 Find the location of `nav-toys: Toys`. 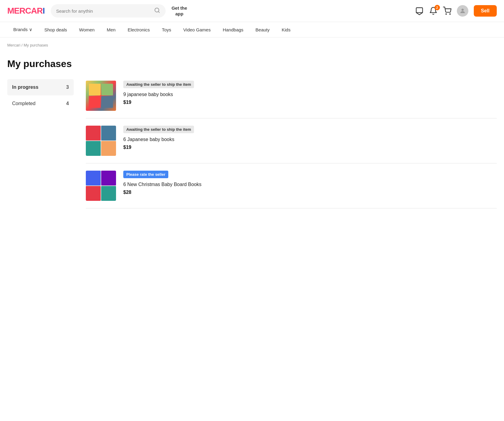

nav-toys: Toys is located at coordinates (167, 30).